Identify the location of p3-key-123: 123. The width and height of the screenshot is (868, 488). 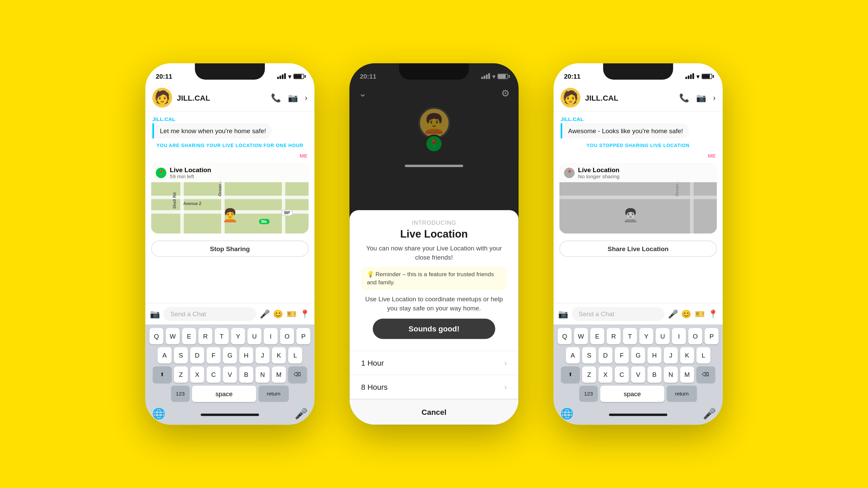
(589, 394).